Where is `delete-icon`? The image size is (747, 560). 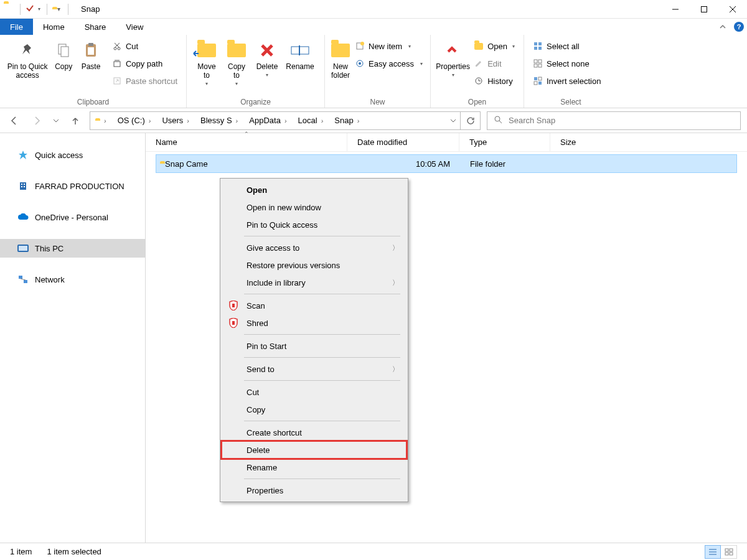 delete-icon is located at coordinates (267, 50).